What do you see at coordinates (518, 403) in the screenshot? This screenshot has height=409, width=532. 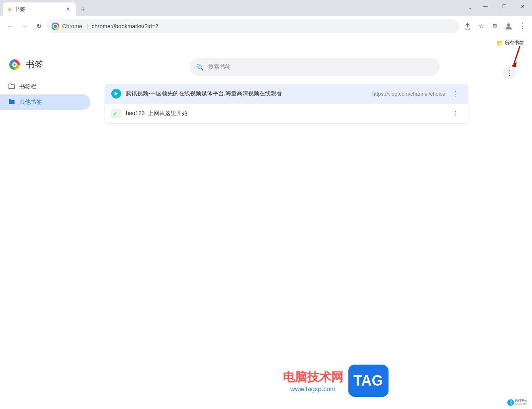 I see `bottom-right-watermark: 极光下载站 www.xz7.com` at bounding box center [518, 403].